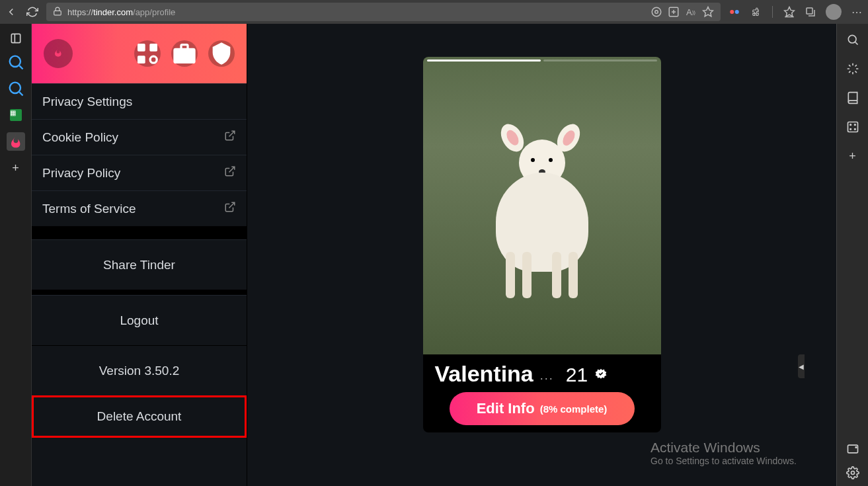  What do you see at coordinates (852, 255) in the screenshot?
I see `edge-sidebar: +` at bounding box center [852, 255].